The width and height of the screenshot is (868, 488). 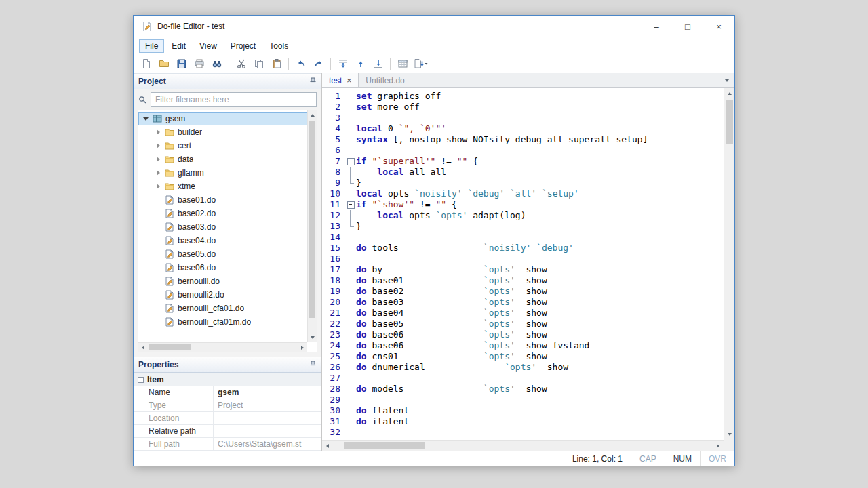 What do you see at coordinates (385, 80) in the screenshot?
I see `tab-untitled.do: Untitled.do` at bounding box center [385, 80].